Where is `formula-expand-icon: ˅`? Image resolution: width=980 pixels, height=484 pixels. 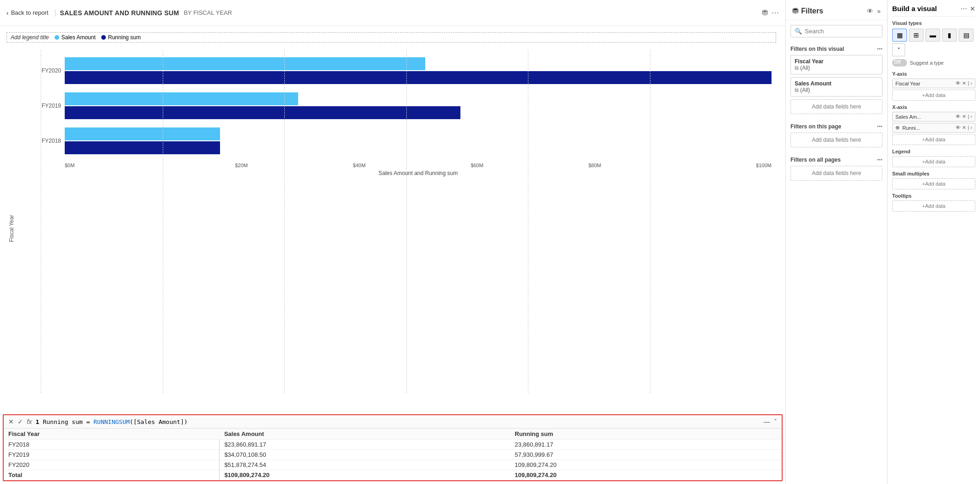
formula-expand-icon: ˅ is located at coordinates (776, 422).